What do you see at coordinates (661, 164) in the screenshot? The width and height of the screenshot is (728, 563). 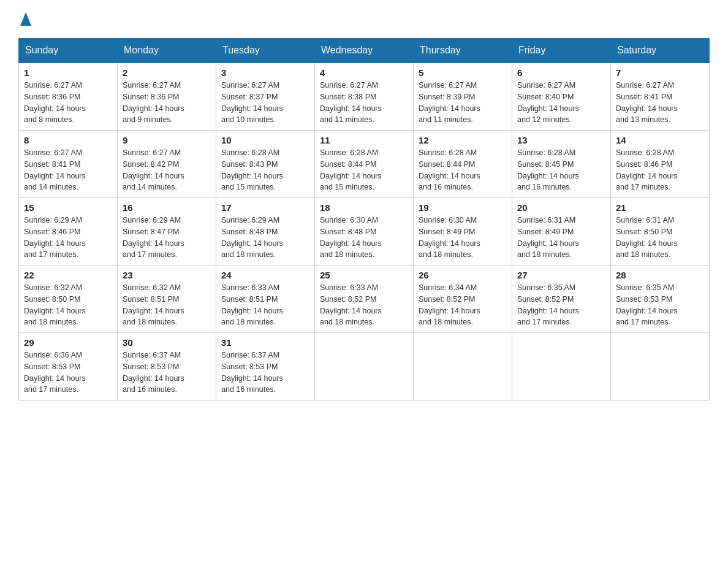 I see `calendar-day-cell: 14 Sunrise: 6:28 AMSunset: 8:46 PMDaylig…` at bounding box center [661, 164].